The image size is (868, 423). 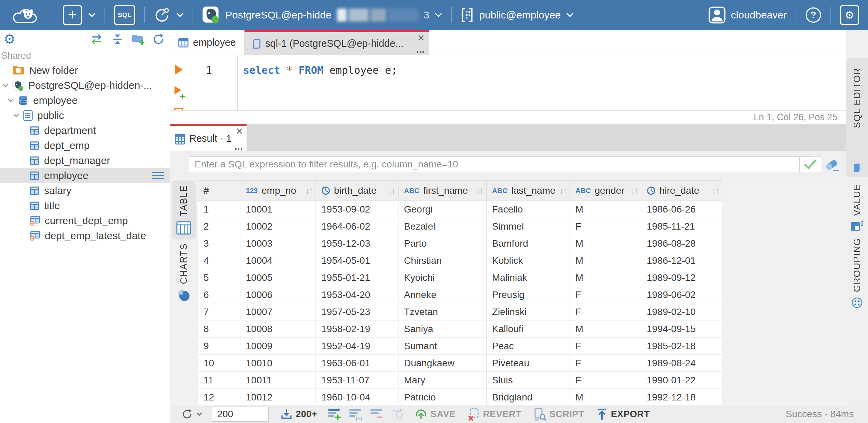 I want to click on grid-cell: 10003, so click(x=278, y=244).